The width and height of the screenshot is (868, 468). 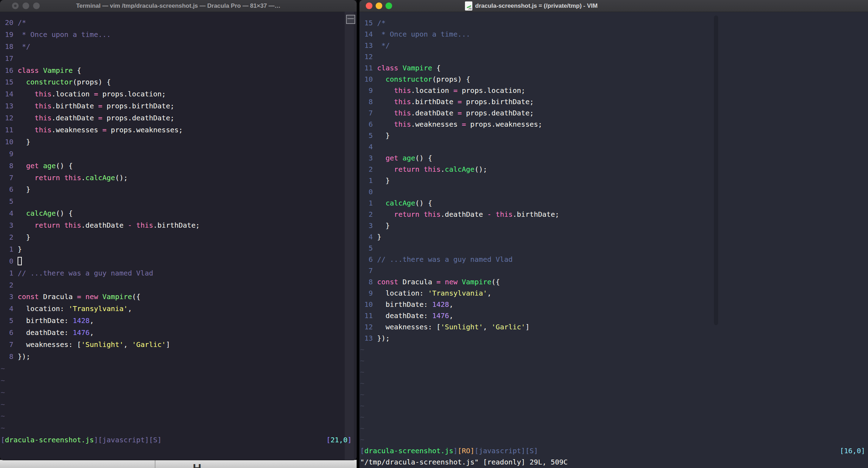 What do you see at coordinates (178, 6) in the screenshot?
I see `terminal-window-title: Terminal — vim /tmp/dracula-screenshot.j…` at bounding box center [178, 6].